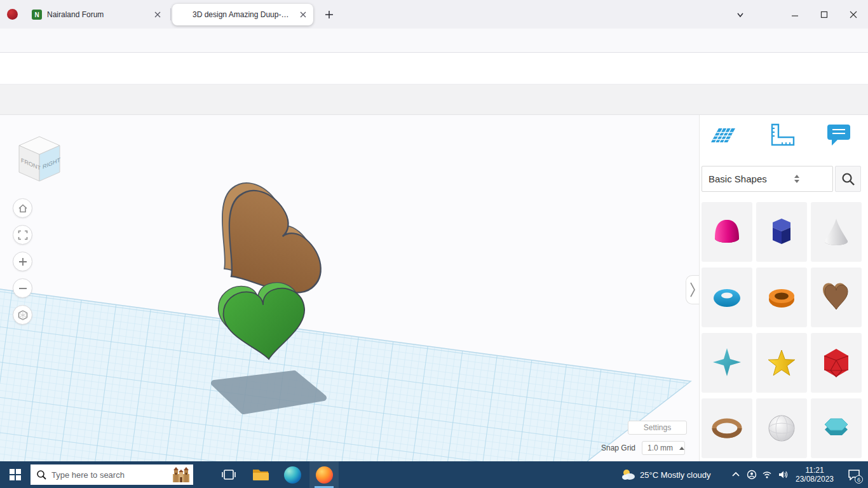  What do you see at coordinates (815, 479) in the screenshot?
I see `clock-date: 23/08/2023` at bounding box center [815, 479].